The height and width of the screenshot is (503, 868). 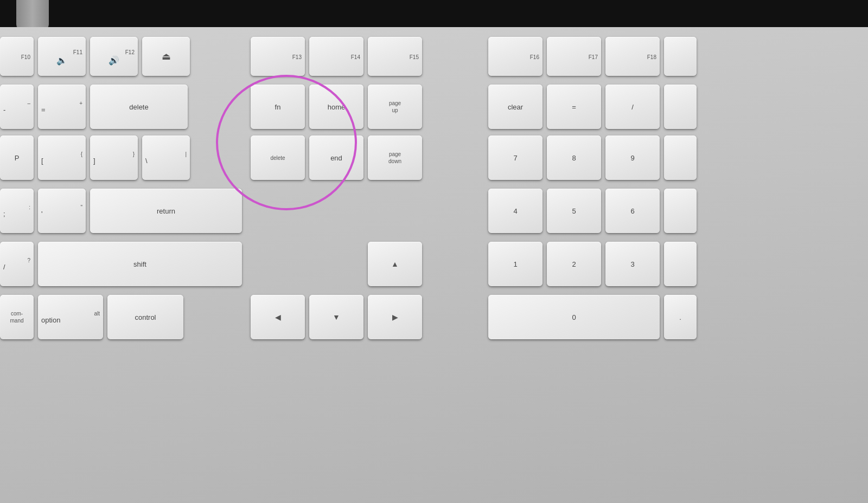 I want to click on key-down-arrow: ▼, so click(x=336, y=317).